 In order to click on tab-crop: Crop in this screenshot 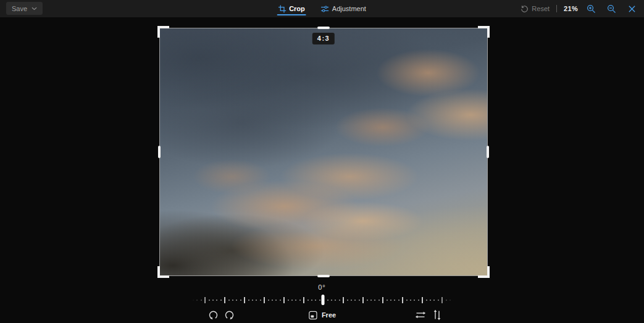, I will do `click(291, 9)`.